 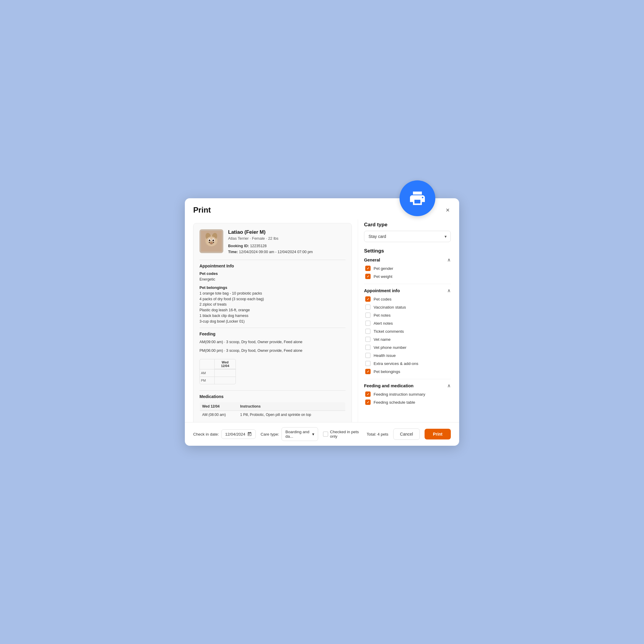 I want to click on checkbox-pet-notes: Pet notes, so click(x=407, y=315).